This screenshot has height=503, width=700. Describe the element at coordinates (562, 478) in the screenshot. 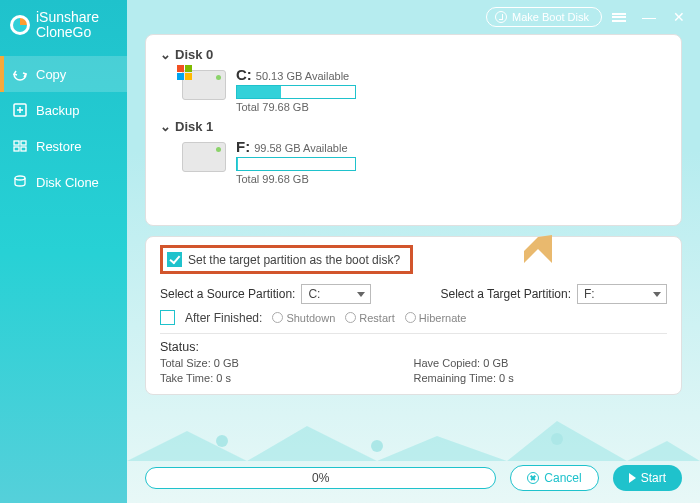

I see `cancel-label: Cancel` at that location.